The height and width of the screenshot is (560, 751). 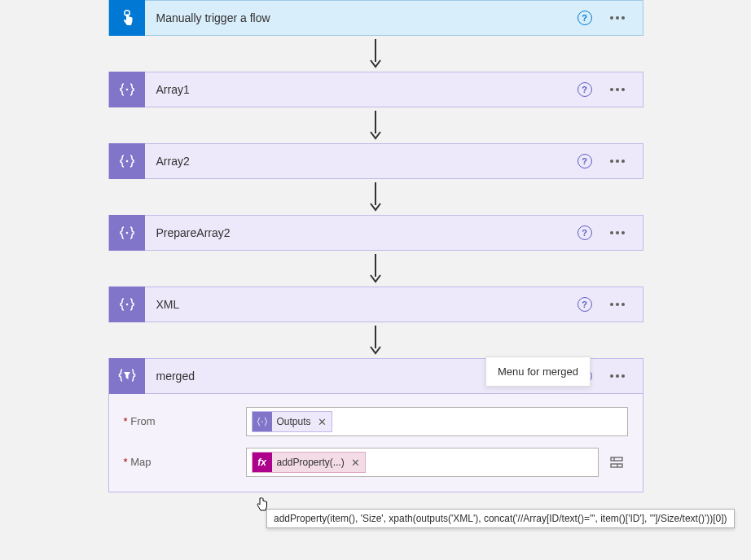 What do you see at coordinates (311, 462) in the screenshot?
I see `token-label: addProperty(...)` at bounding box center [311, 462].